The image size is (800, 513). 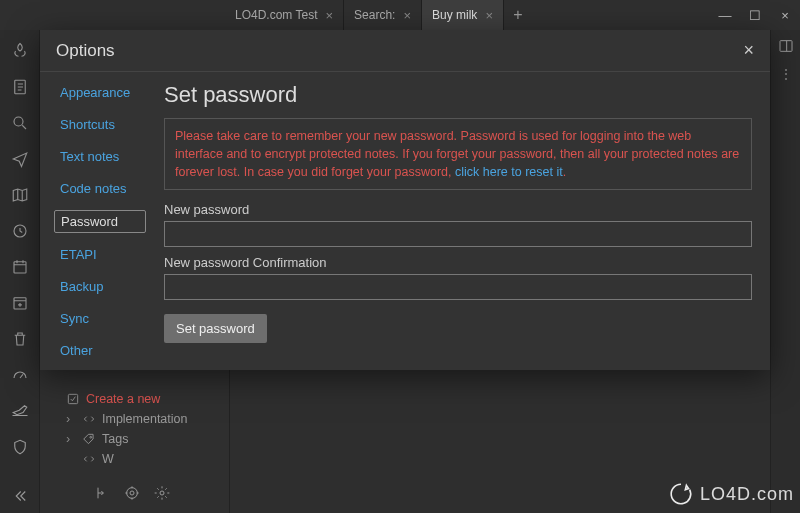 I want to click on calendar-icon, so click(x=20, y=267).